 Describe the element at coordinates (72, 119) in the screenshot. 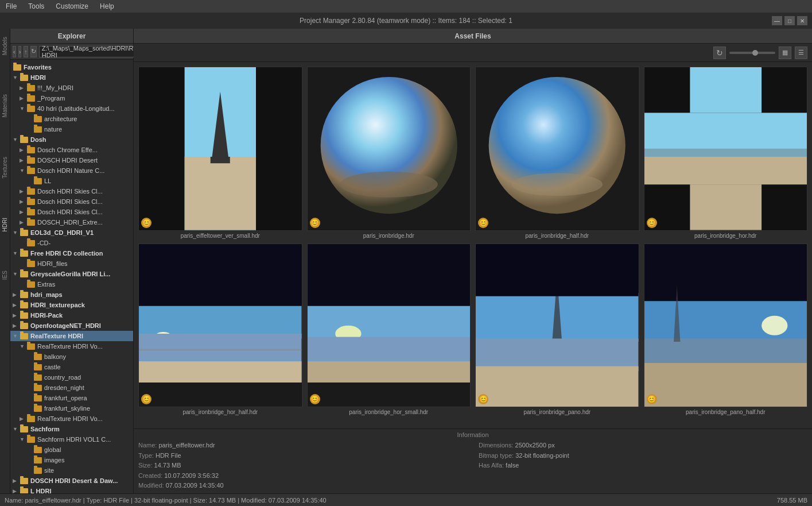

I see `tree-item-architecture: architecture` at that location.